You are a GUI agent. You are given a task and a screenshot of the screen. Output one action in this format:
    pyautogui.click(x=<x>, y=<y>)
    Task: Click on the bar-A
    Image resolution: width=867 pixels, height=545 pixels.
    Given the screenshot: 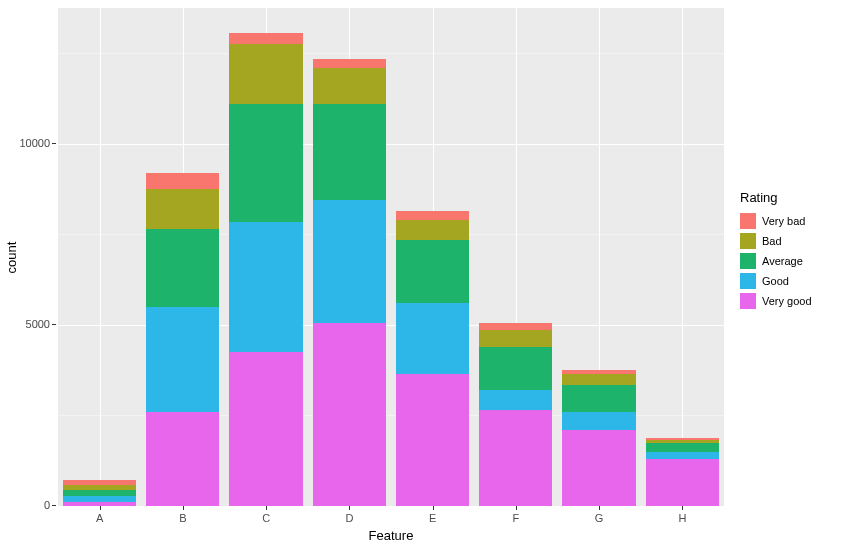 What is the action you would take?
    pyautogui.click(x=100, y=257)
    